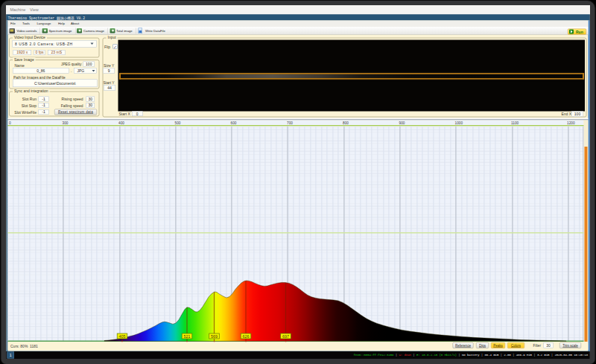 Image resolution: width=596 pixels, height=364 pixels. What do you see at coordinates (188, 336) in the screenshot?
I see `svg-text: 521` at bounding box center [188, 336].